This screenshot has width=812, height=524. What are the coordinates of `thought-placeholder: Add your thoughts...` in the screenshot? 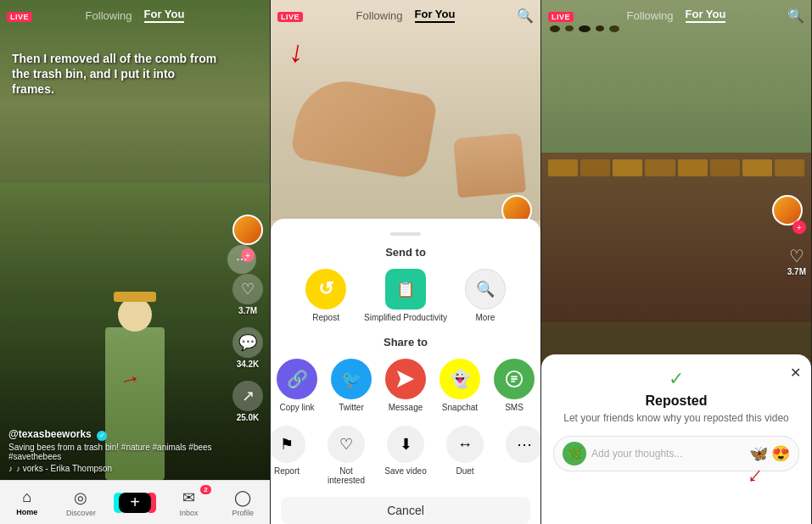 It's located at (668, 454).